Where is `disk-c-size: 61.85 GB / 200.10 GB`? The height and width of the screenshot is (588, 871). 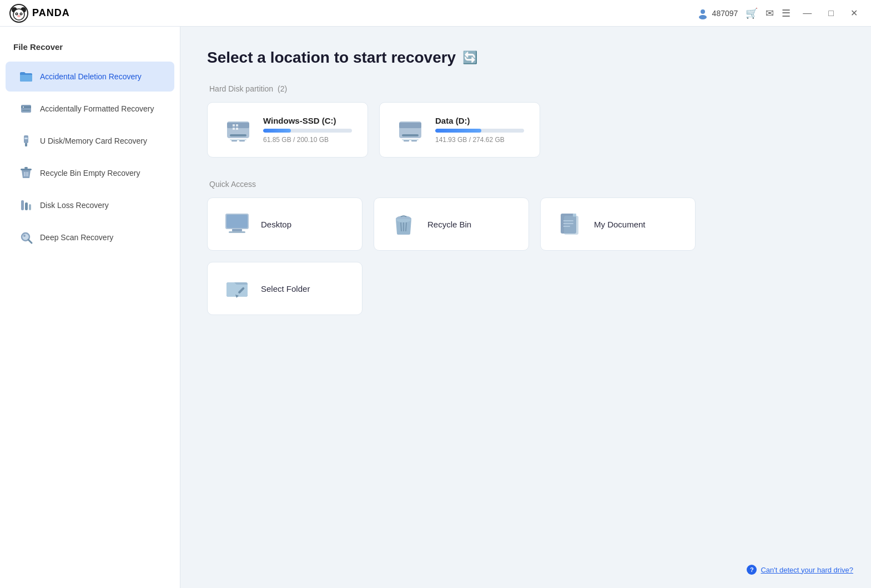
disk-c-size: 61.85 GB / 200.10 GB is located at coordinates (308, 140).